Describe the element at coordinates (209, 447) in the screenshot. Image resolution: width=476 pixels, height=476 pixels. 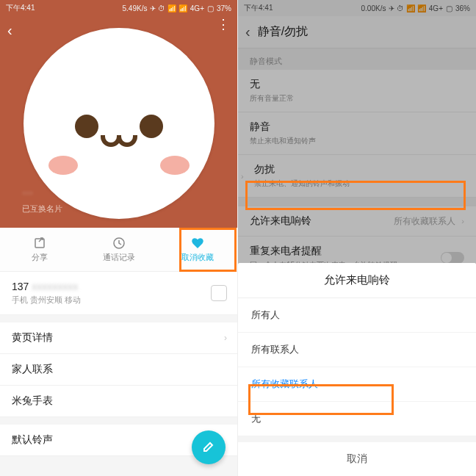
I see `edit-icon` at that location.